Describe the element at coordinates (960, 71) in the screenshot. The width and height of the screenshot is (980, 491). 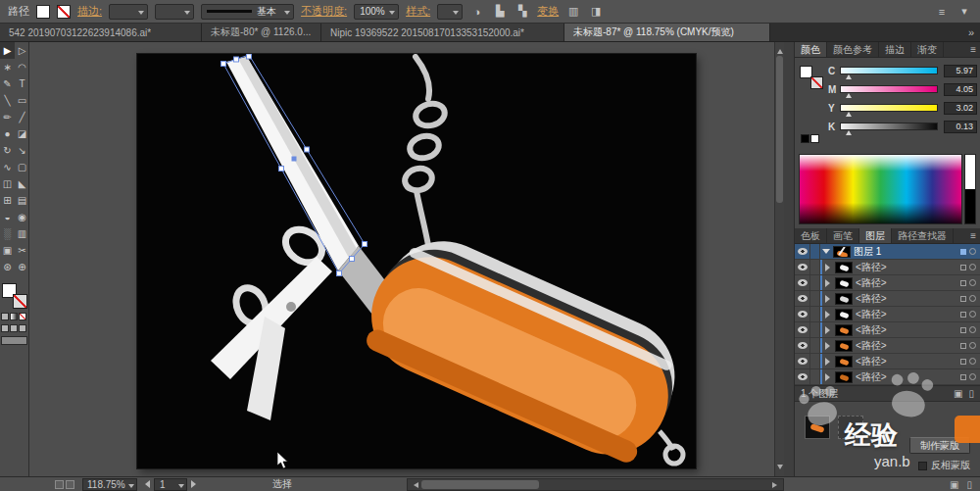
I see `cyan-value-field: 5.97` at that location.